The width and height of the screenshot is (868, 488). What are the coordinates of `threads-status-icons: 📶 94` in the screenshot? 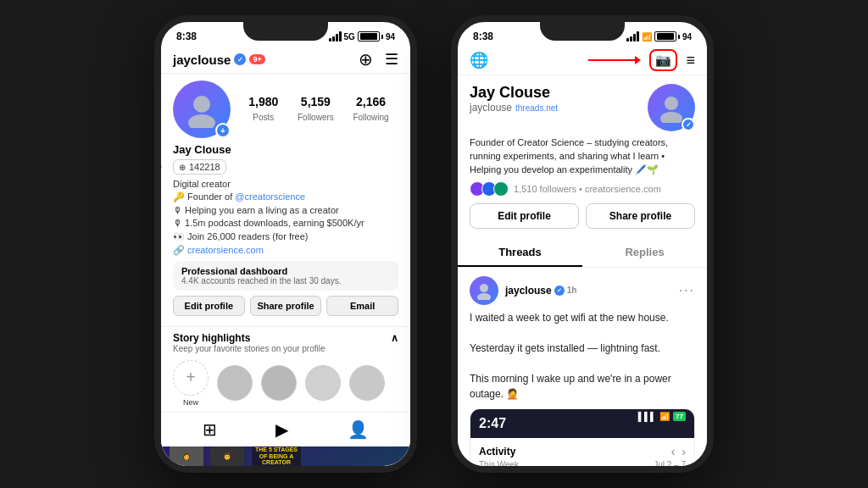 It's located at (659, 36).